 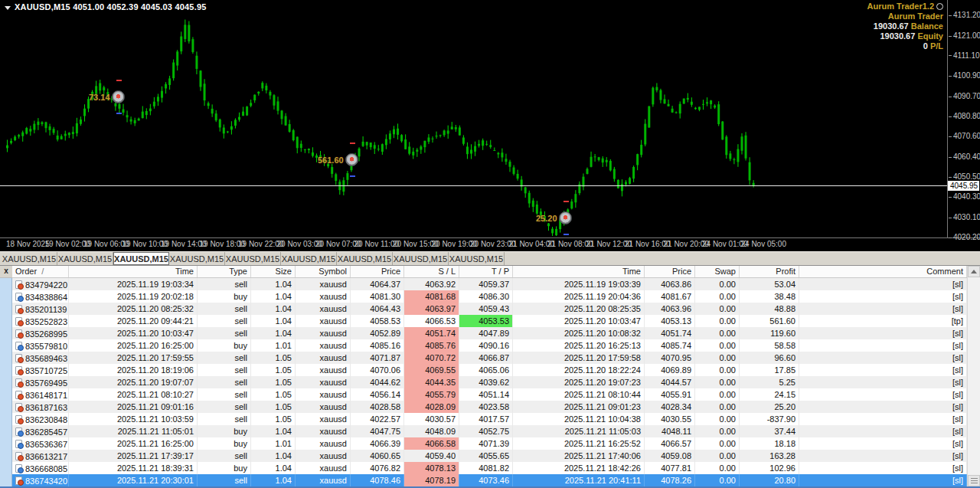 What do you see at coordinates (490, 382) in the screenshot?
I see `table-row: 8357694952025.11.20 19:07:07sell1.05xauu…` at bounding box center [490, 382].